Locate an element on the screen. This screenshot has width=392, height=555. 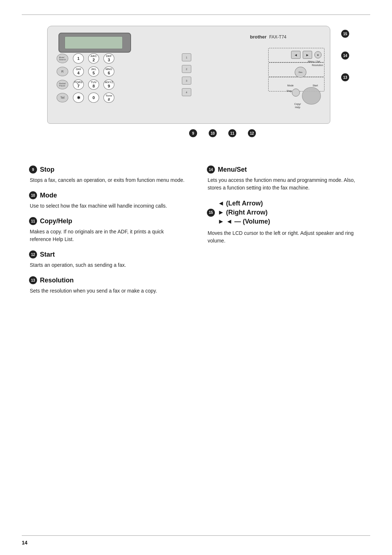
item-start-desc: Starts an operation, such as sending a f… is located at coordinates (107, 265).